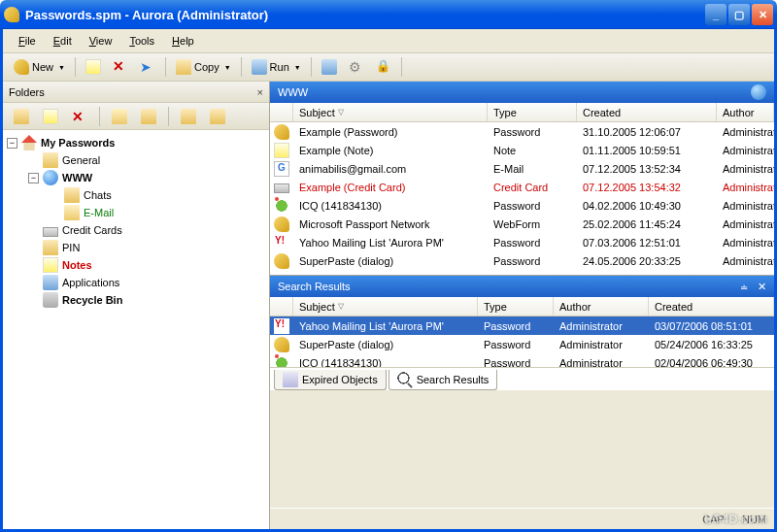 The height and width of the screenshot is (532, 777). Describe the element at coordinates (136, 143) in the screenshot. I see `tree-item-root: − My Passwords` at that location.